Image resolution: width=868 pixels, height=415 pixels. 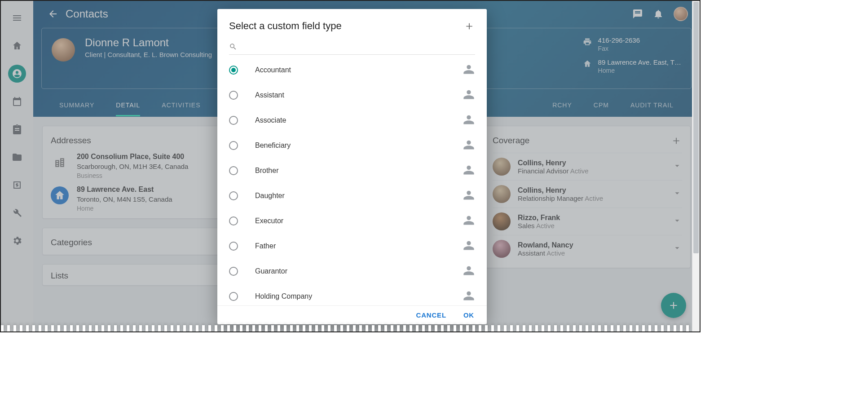 I want to click on radio-selected, so click(x=234, y=70).